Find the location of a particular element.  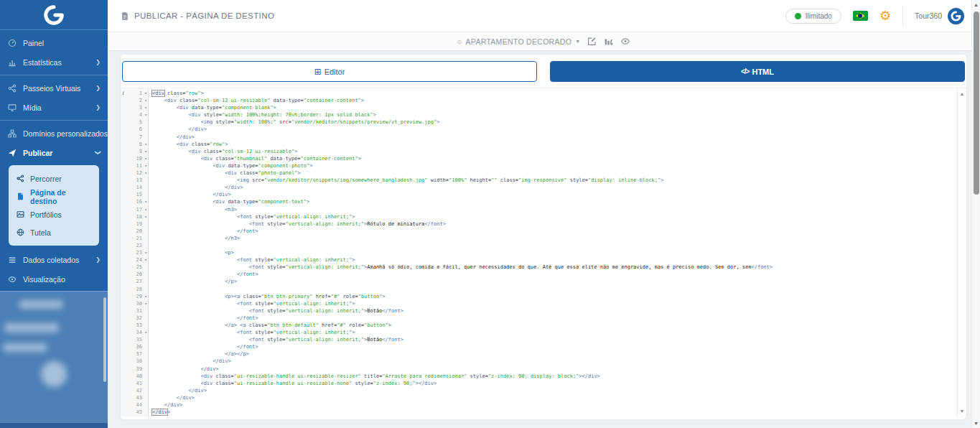

code-line: 17▾ <h3> is located at coordinates (538, 210).